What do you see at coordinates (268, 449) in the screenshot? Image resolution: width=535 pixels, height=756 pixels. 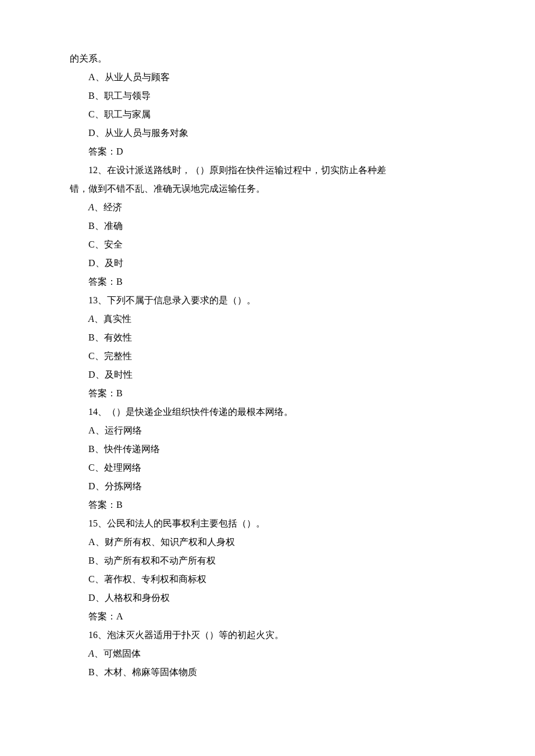 I see `text-line: B、快件传递网络` at bounding box center [268, 449].